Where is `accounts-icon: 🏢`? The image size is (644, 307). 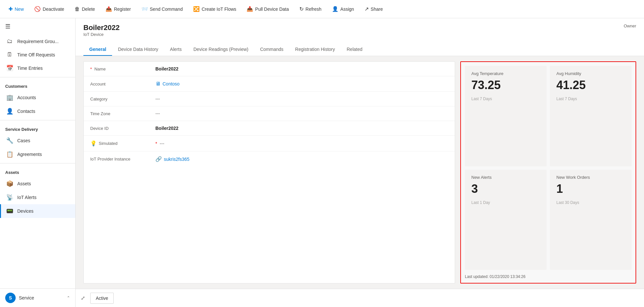 accounts-icon: 🏢 is located at coordinates (10, 98).